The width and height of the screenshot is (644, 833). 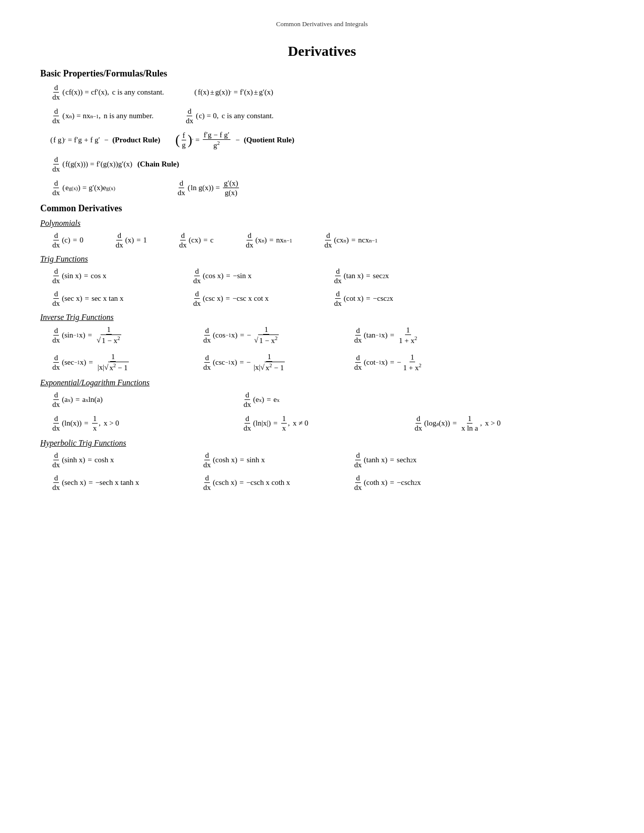 I want to click on exp-log-subtitle: Exponential/Logarithm Functions, so click(x=322, y=383).